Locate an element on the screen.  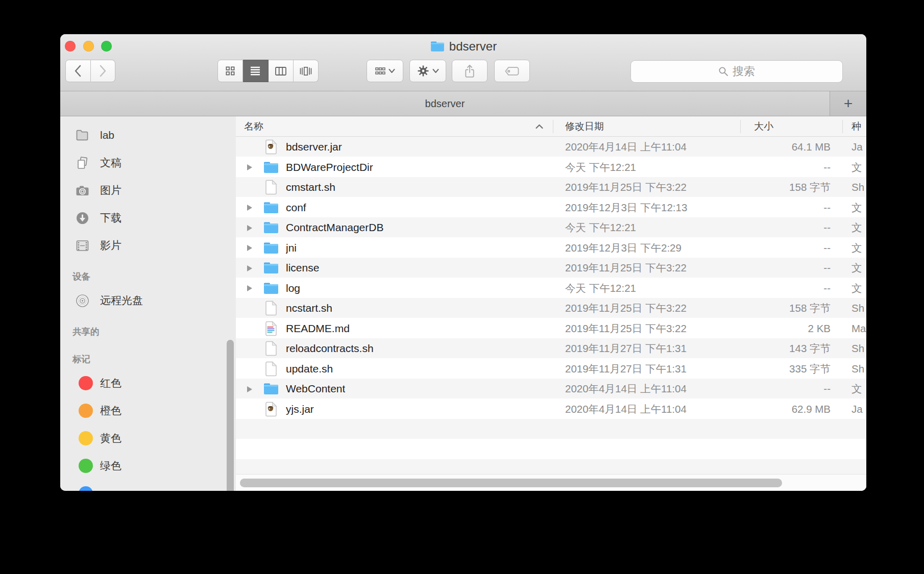
plus-icon: + is located at coordinates (848, 104).